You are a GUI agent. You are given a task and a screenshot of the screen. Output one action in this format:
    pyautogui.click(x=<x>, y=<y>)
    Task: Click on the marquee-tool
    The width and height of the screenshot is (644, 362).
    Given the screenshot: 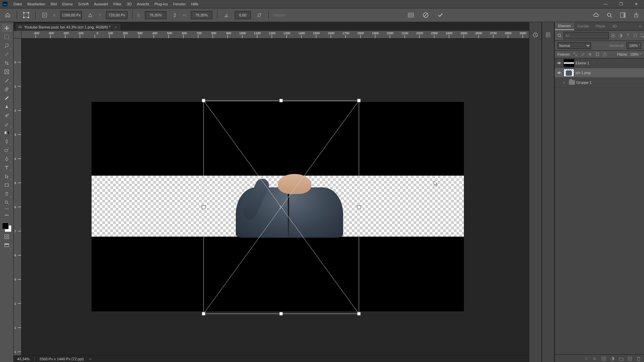 What is the action you would take?
    pyautogui.click(x=7, y=37)
    